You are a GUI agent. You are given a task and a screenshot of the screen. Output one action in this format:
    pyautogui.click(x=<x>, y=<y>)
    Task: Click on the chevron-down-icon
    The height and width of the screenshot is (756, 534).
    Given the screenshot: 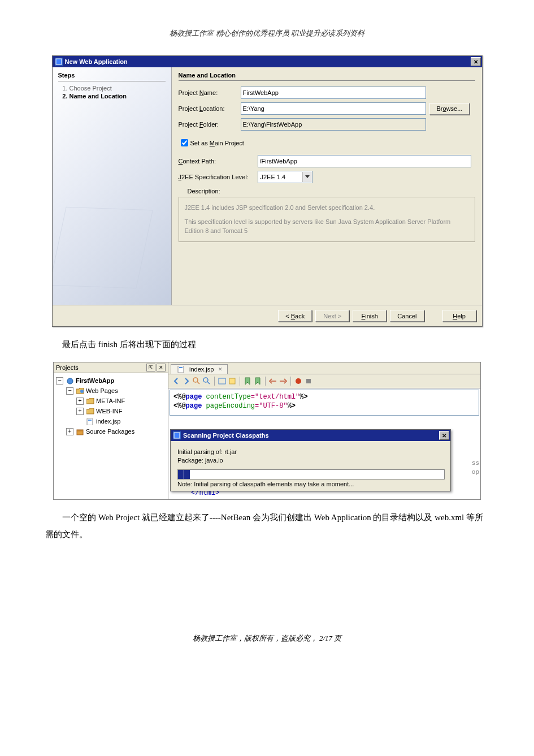 What is the action you would take?
    pyautogui.click(x=307, y=177)
    